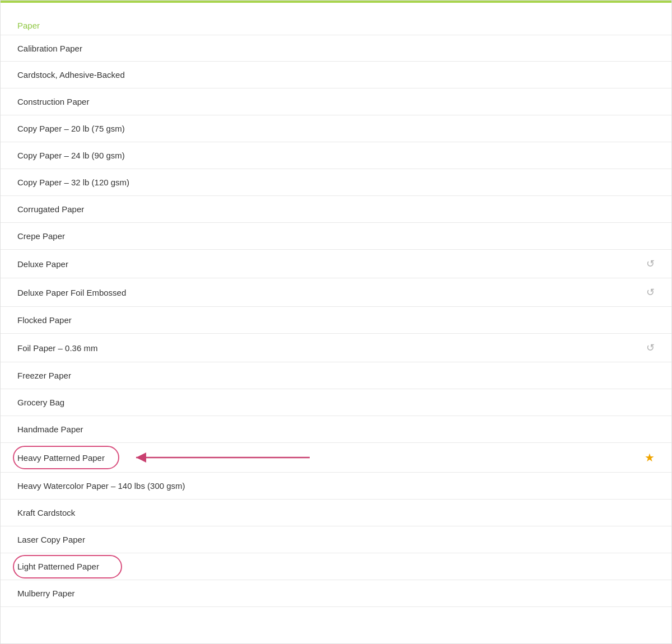  I want to click on item-label-kraft-cardstock: Kraft Cardstock, so click(46, 513).